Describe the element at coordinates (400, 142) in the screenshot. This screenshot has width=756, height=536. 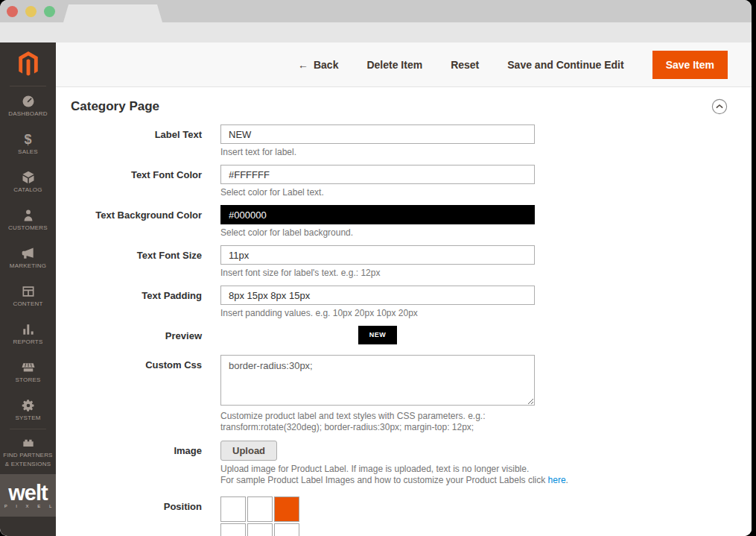
I see `label-text-row: Label Text Insert text for label.` at that location.